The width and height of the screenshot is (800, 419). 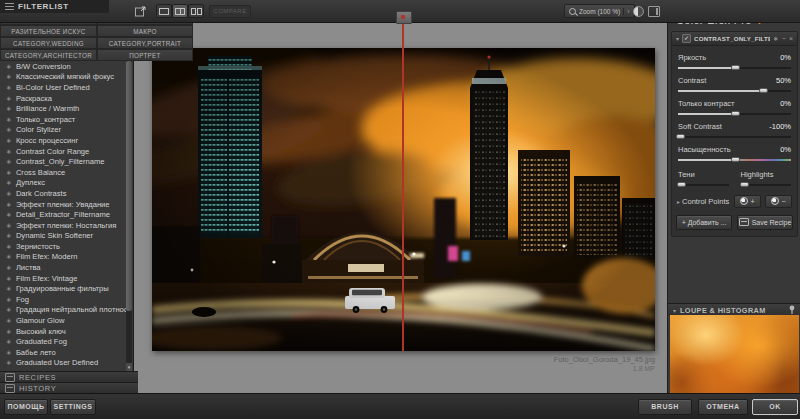 What do you see at coordinates (66, 214) in the screenshot?
I see `filter-list-item: ∗ Detail_Extractor_Filtername` at bounding box center [66, 214].